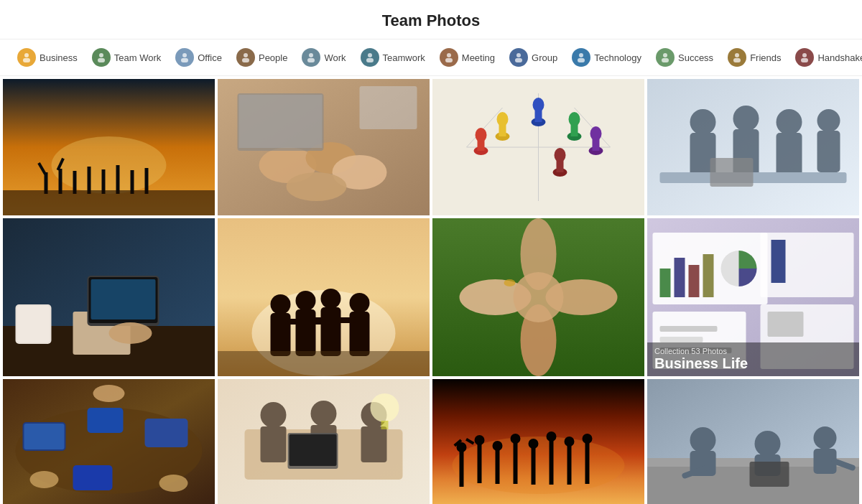 The height and width of the screenshot is (504, 862). What do you see at coordinates (695, 57) in the screenshot?
I see `tag-label-success: Success` at bounding box center [695, 57].